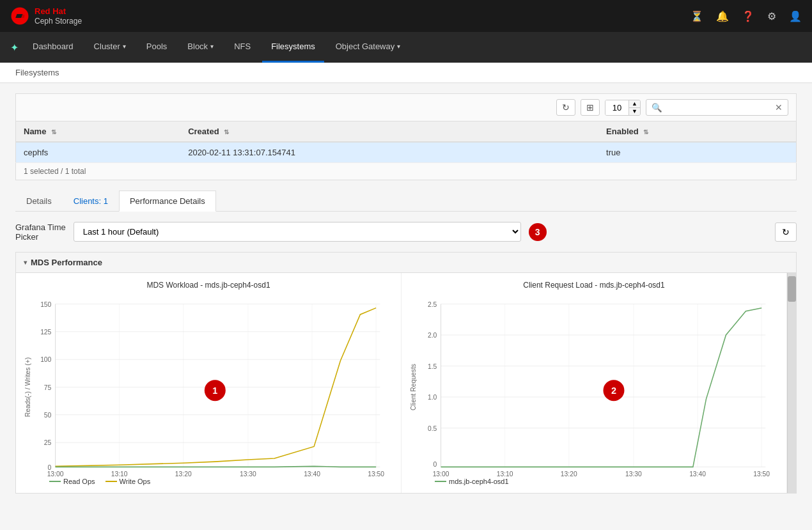 Image resolution: width=812 pixels, height=530 pixels. What do you see at coordinates (432, 335) in the screenshot?
I see `svg-text: 2.0` at bounding box center [432, 335].